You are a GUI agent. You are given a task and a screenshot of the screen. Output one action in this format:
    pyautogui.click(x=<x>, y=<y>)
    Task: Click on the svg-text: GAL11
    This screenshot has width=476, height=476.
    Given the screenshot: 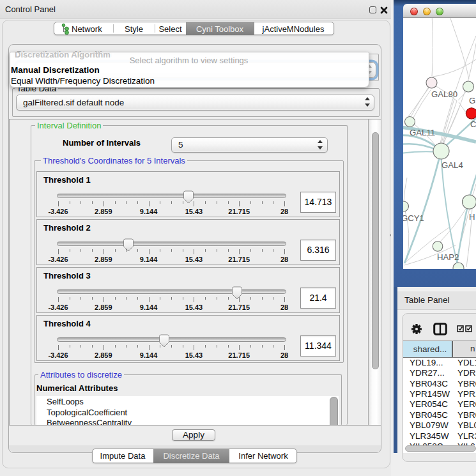 What is the action you would take?
    pyautogui.click(x=422, y=133)
    